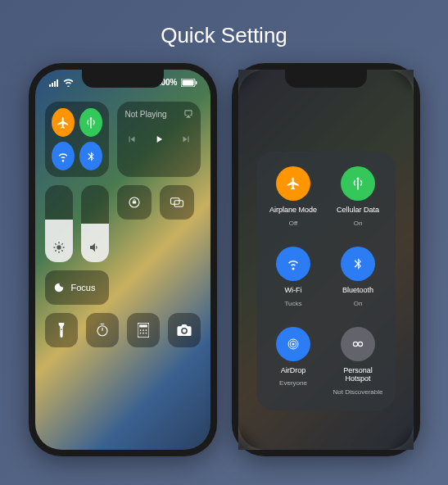 This screenshot has width=448, height=485. I want to click on wifi-status-icon, so click(69, 83).